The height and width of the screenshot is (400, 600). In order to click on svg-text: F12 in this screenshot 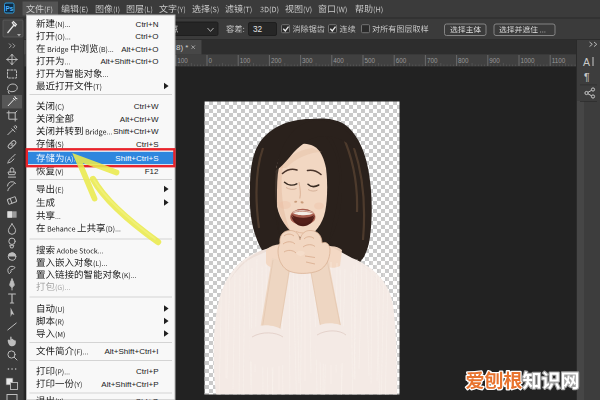, I will do `click(152, 172)`.